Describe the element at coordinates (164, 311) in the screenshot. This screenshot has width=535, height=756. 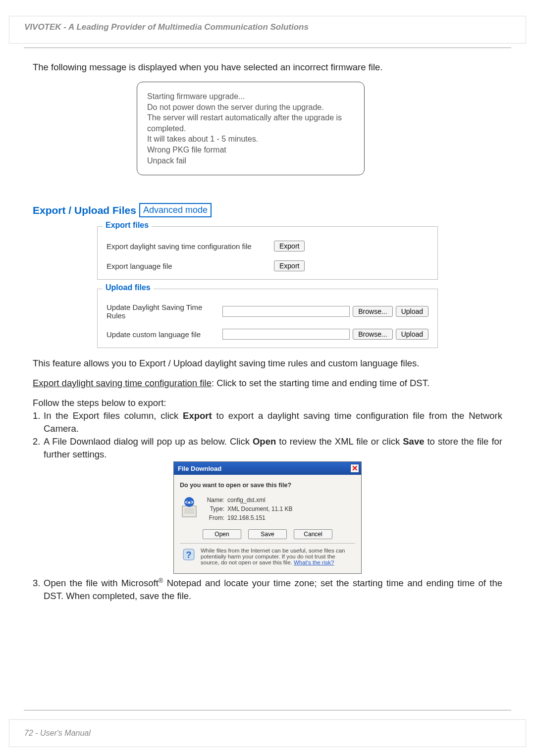
I see `upload-dst-label: Update Daylight Saving Time Rules` at that location.